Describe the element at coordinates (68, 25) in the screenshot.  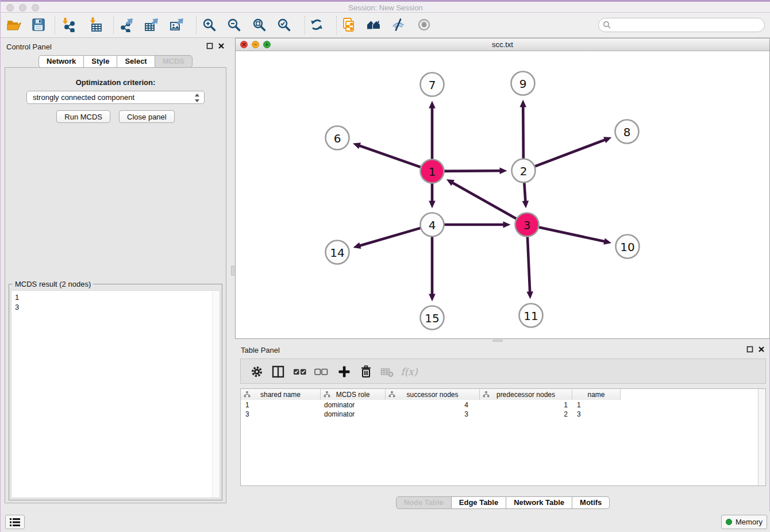
I see `import-network-icon` at that location.